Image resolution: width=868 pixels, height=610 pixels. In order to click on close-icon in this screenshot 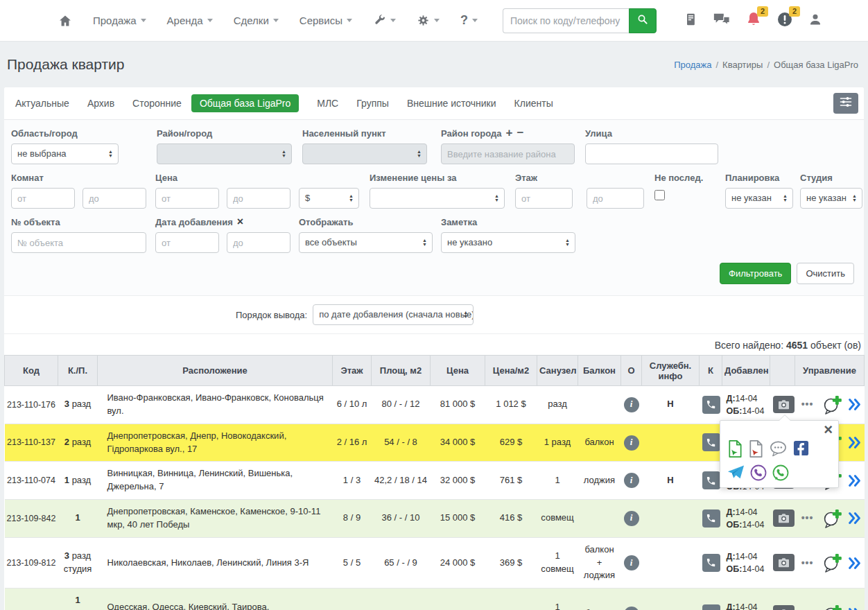, I will do `click(828, 430)`.